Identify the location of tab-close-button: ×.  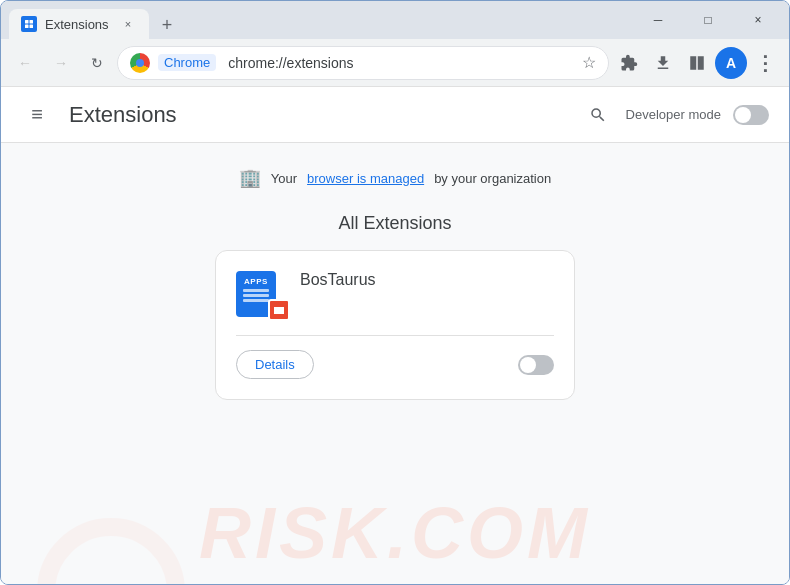
(128, 24).